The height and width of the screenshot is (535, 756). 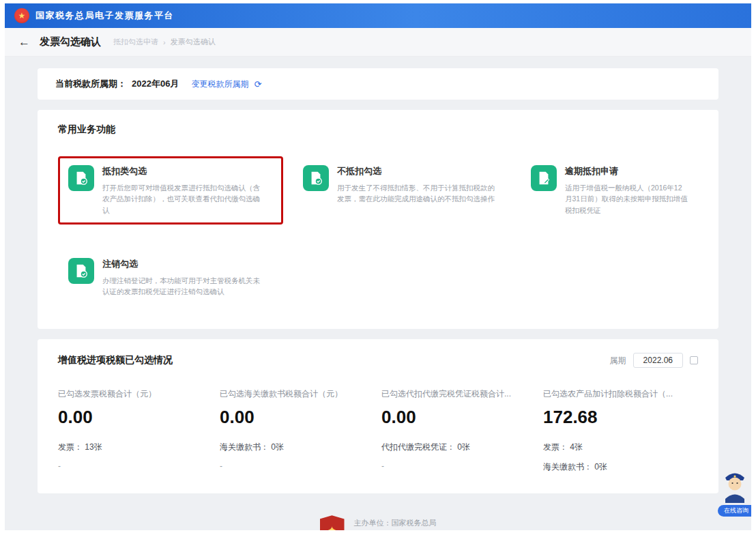 What do you see at coordinates (220, 85) in the screenshot?
I see `change-period-link: 变更税款所属期` at bounding box center [220, 85].